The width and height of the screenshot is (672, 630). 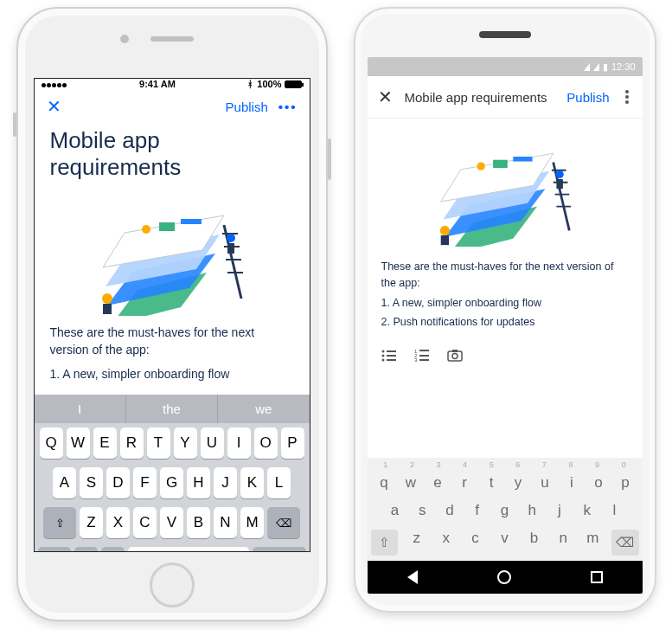 What do you see at coordinates (504, 511) in the screenshot?
I see `key: g` at bounding box center [504, 511].